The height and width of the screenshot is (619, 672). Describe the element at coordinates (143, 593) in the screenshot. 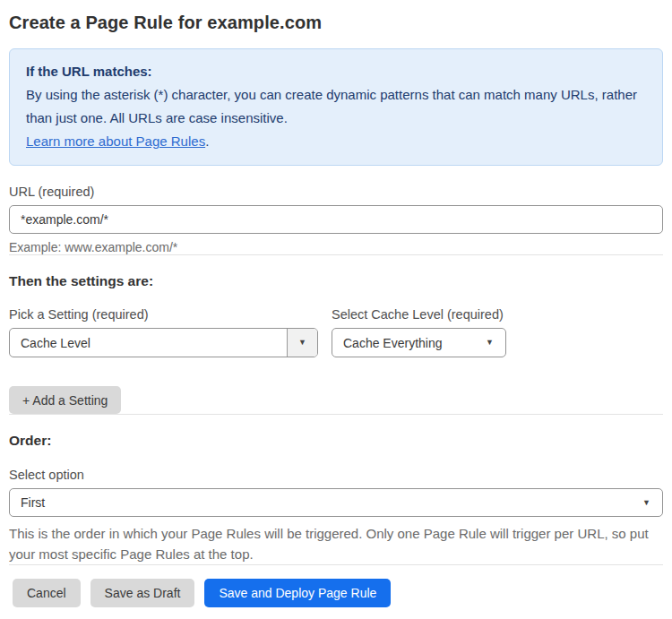

I see `save-draft-button: Save as Draft` at that location.